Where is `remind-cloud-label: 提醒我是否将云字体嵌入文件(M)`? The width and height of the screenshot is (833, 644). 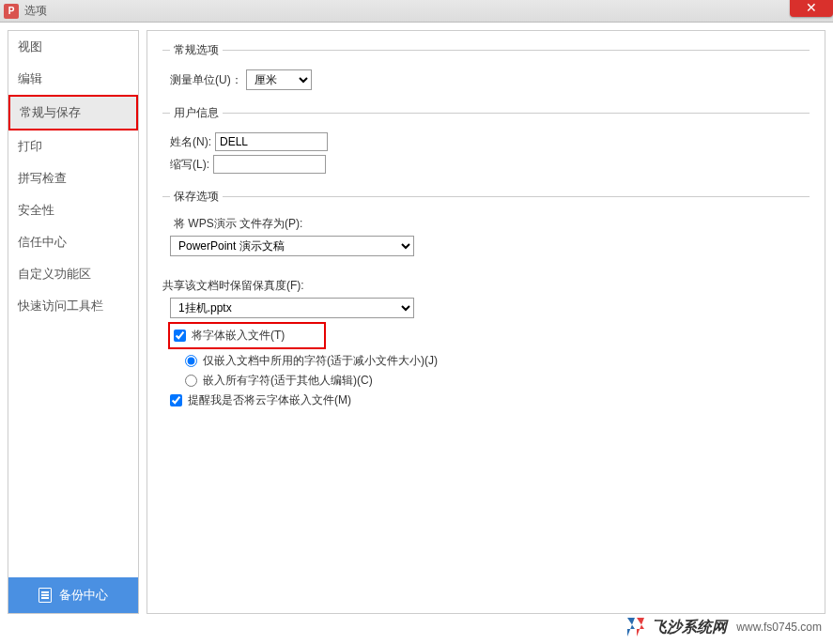
remind-cloud-label: 提醒我是否将云字体嵌入文件(M) is located at coordinates (270, 400).